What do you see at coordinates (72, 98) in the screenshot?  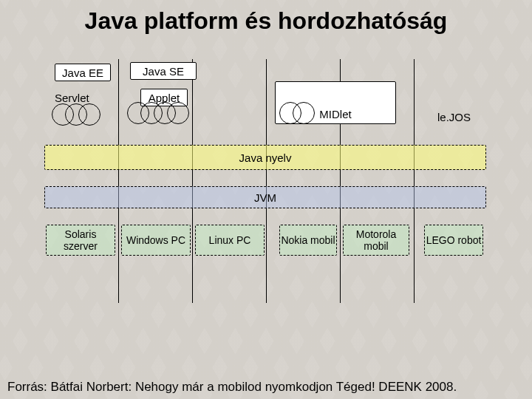 I see `example-servlet-label: Servlet` at bounding box center [72, 98].